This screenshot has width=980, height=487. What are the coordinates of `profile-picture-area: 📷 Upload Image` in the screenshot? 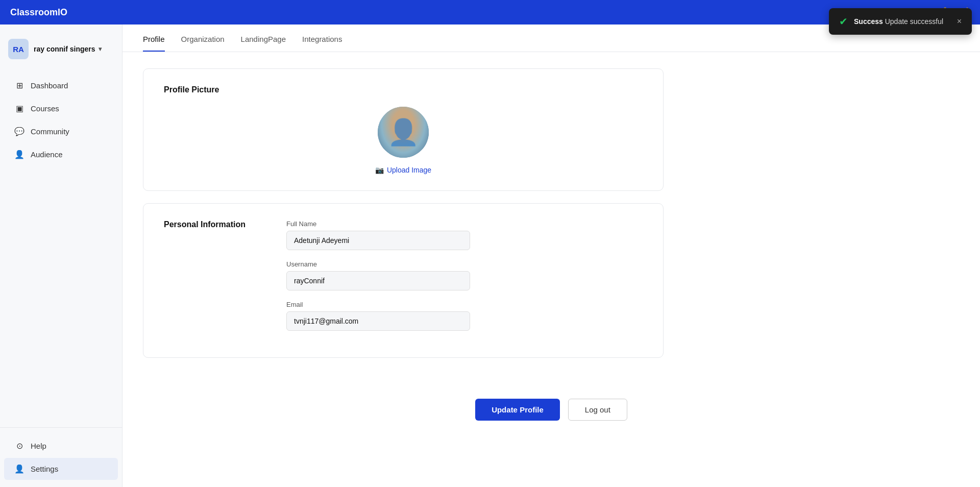 It's located at (403, 140).